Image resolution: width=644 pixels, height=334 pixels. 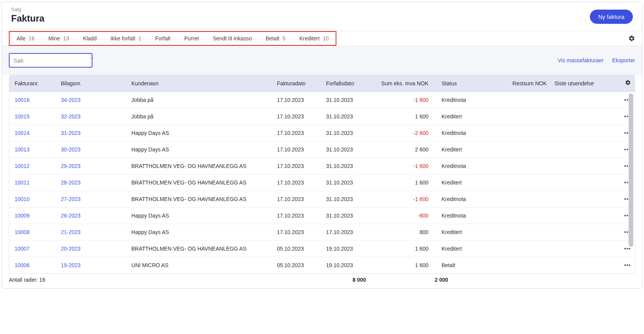 What do you see at coordinates (322, 216) in the screenshot?
I see `table-row: 1000926-2023Happy Days AS17.10.202331.10…` at bounding box center [322, 216].